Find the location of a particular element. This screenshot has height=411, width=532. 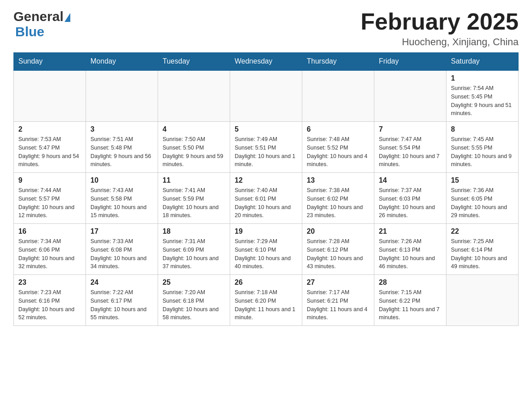

table-row: 7Sunrise: 7:47 AMSunset: 5:54 PMDaylight… is located at coordinates (410, 147).